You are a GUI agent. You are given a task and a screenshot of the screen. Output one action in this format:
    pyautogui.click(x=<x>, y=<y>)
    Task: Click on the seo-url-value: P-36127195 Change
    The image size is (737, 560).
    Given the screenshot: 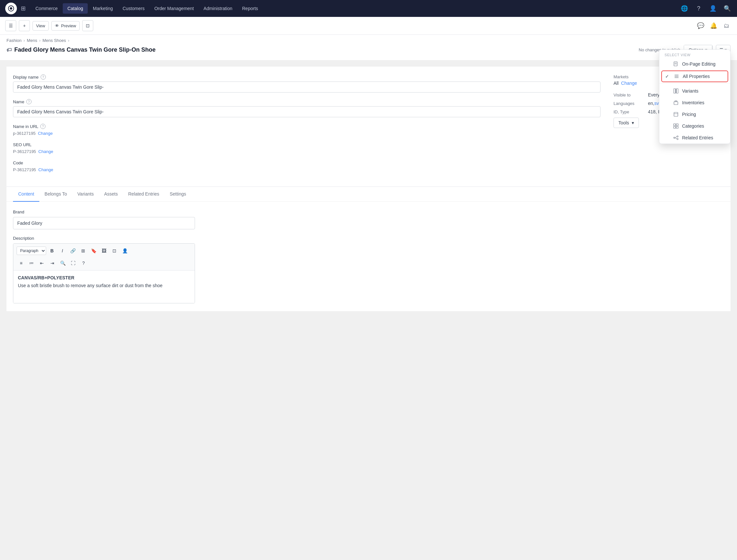 What is the action you would take?
    pyautogui.click(x=307, y=151)
    